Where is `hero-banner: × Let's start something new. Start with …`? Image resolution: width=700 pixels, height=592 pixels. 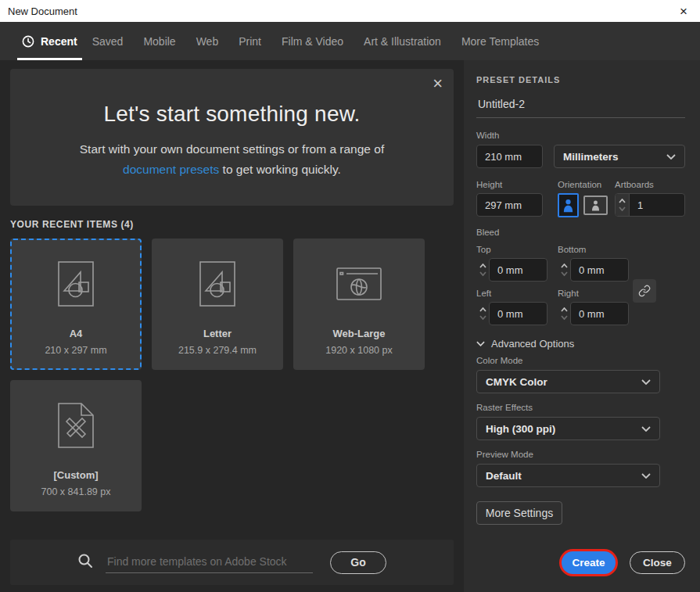
hero-banner: × Let's start something new. Start with … is located at coordinates (232, 138).